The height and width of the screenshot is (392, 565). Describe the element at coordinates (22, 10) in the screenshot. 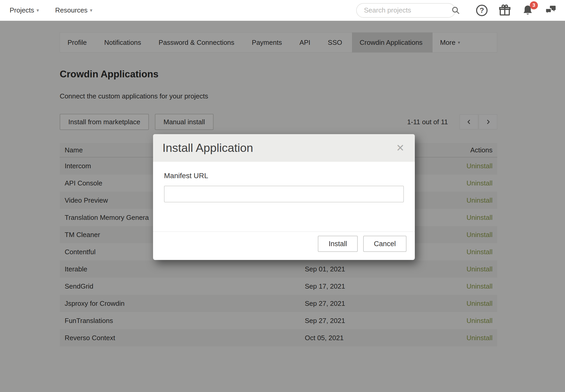

I see `projects-menu-label: Projects` at that location.